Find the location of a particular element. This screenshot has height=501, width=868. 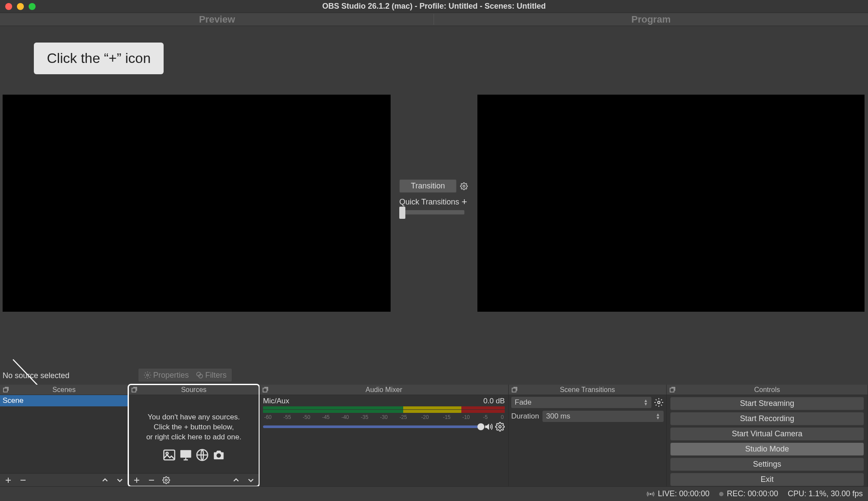

studio-mode-button: Studio Mode is located at coordinates (767, 449).